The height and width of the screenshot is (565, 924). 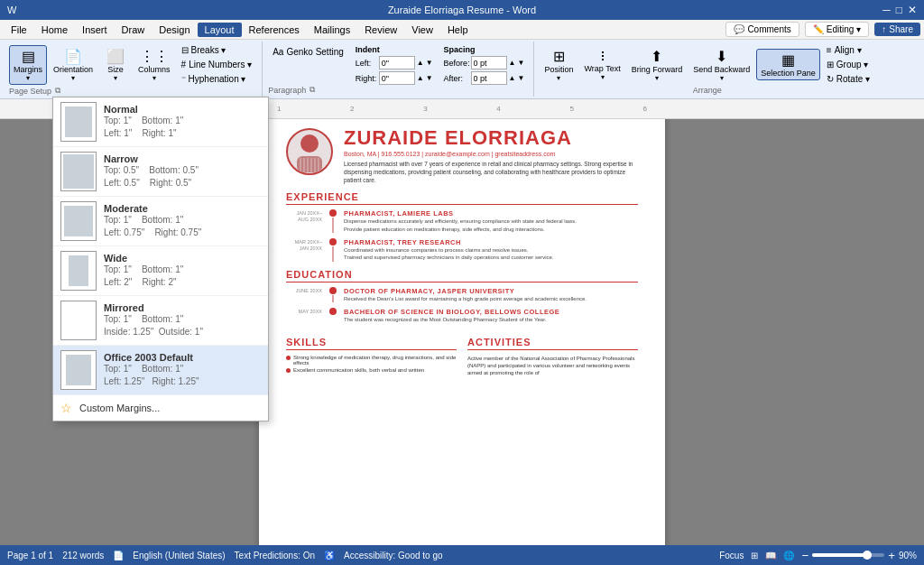 What do you see at coordinates (161, 123) in the screenshot?
I see `margin-normal-option: Normal Top: 1" Bottom: 1" Left: 1" Right…` at bounding box center [161, 123].